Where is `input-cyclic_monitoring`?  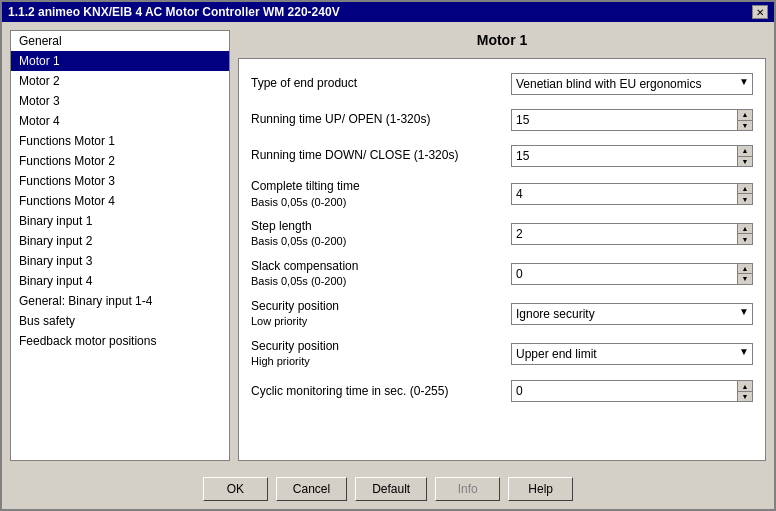
input-cyclic_monitoring is located at coordinates (624, 391).